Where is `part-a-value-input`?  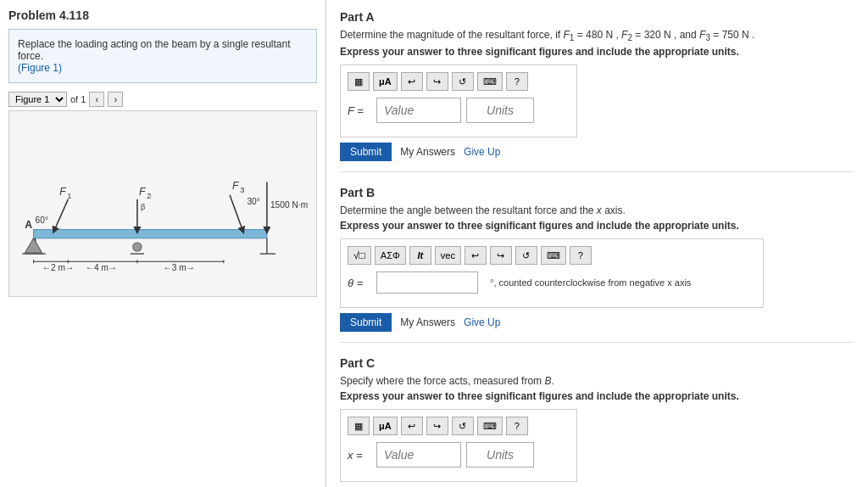
part-a-value-input is located at coordinates (419, 110).